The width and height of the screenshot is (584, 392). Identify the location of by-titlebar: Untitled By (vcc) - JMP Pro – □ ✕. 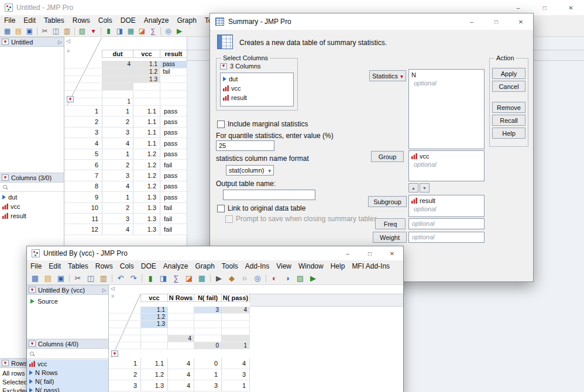
(215, 253).